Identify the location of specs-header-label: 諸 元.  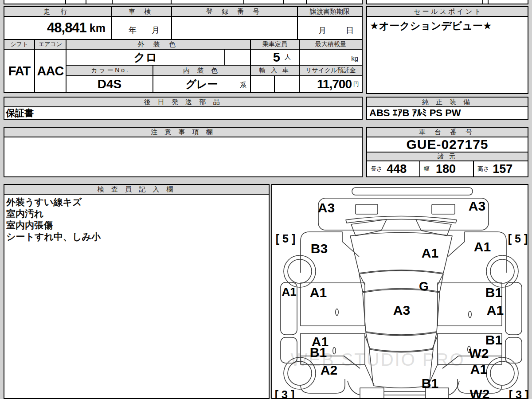
(447, 156).